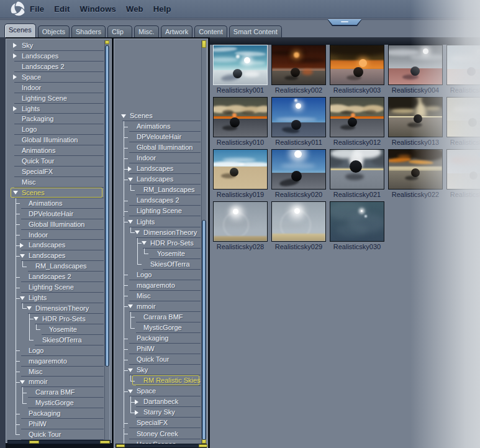 The height and width of the screenshot is (448, 480). I want to click on tree-item-rm-realistic-skies: RM Realistic Skies, so click(158, 380).